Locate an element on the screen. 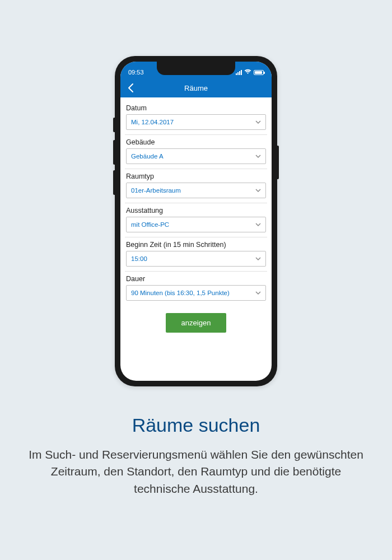 The width and height of the screenshot is (392, 560). caption-body: Im Such- und Reservierungsmenü wählen Si… is located at coordinates (196, 472).